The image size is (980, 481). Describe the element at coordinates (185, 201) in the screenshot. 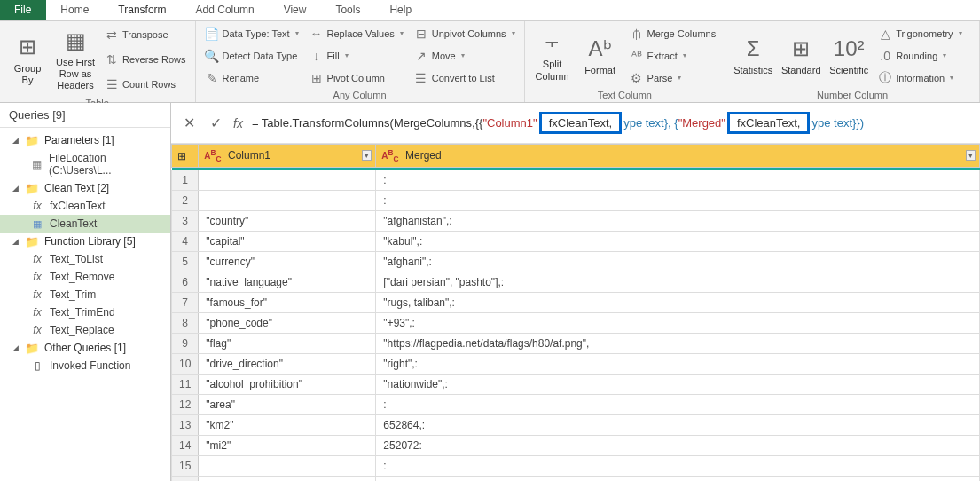

I see `row-number: 2` at that location.